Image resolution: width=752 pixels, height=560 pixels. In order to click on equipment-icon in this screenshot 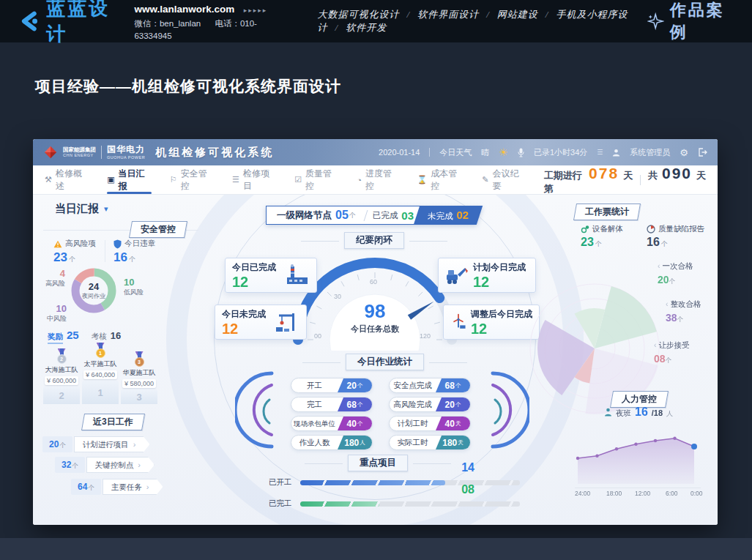, I will do `click(585, 229)`.